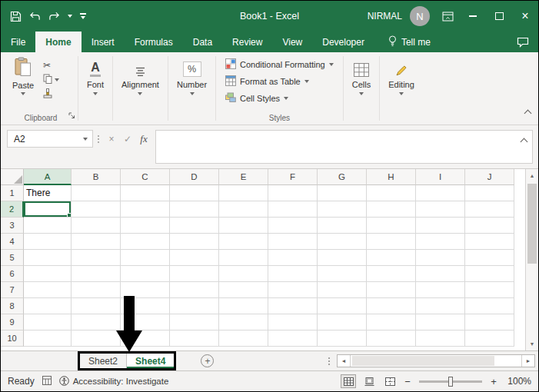  What do you see at coordinates (195, 306) in the screenshot?
I see `cell-d8` at bounding box center [195, 306].